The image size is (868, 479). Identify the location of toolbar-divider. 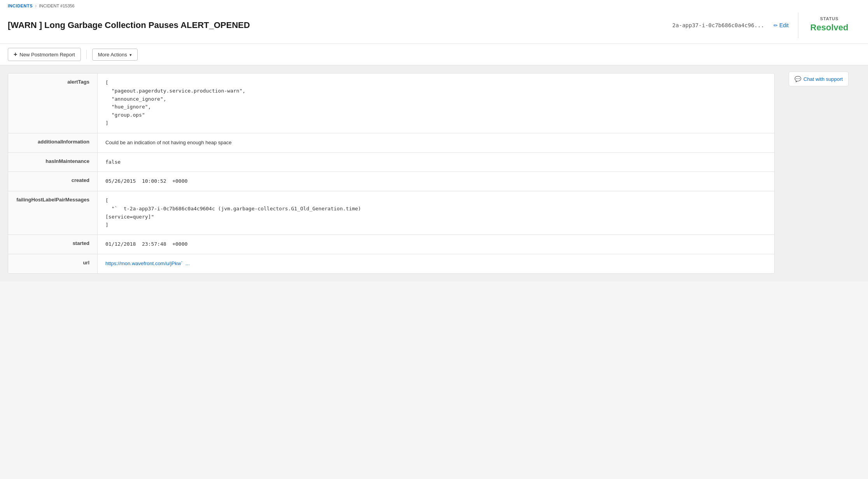
(86, 54).